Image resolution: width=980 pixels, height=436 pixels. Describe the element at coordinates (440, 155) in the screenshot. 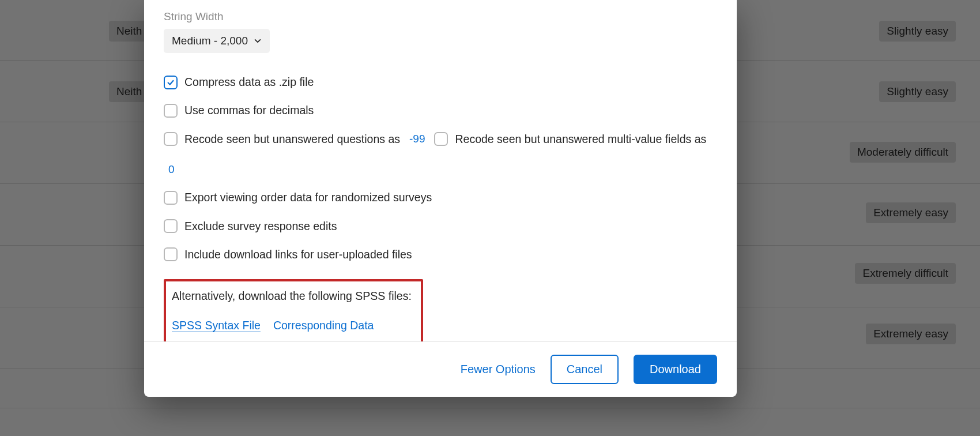

I see `option-recode-row: Recode seen but unanswered questions as …` at that location.